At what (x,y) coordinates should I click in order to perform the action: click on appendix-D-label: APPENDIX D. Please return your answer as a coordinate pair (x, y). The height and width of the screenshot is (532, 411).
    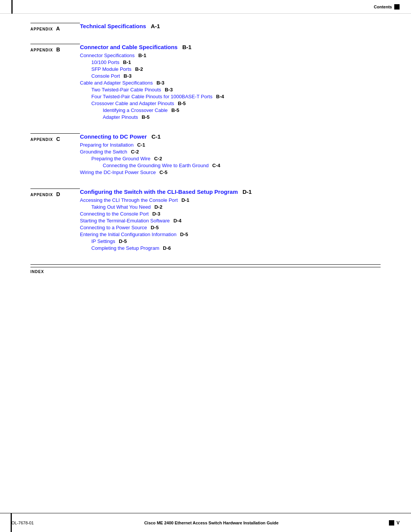
    Looking at the image, I should click on (55, 193).